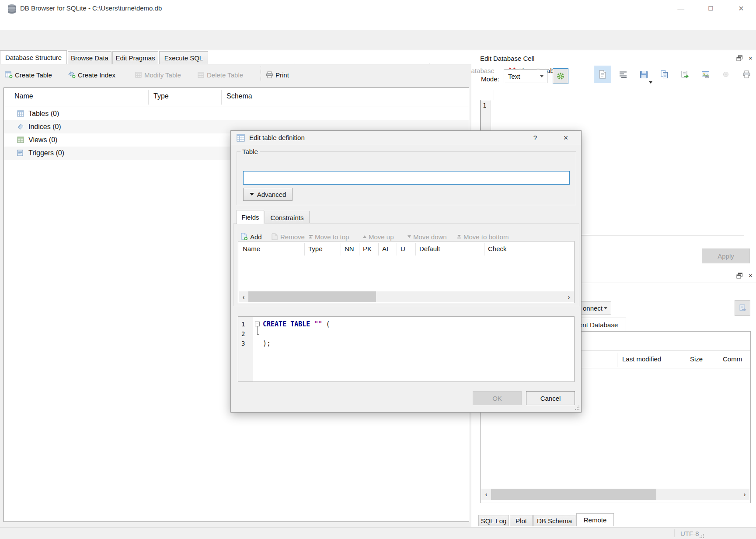 The image size is (756, 539). Describe the element at coordinates (378, 40) in the screenshot. I see `main-toolbar: New Database Open Database Write Changes…` at that location.